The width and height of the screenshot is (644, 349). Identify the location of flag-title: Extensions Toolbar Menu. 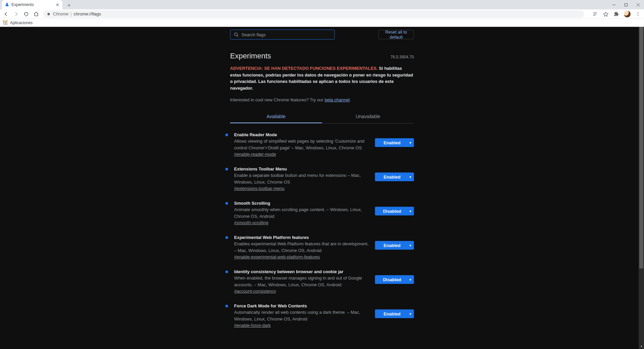
(302, 169).